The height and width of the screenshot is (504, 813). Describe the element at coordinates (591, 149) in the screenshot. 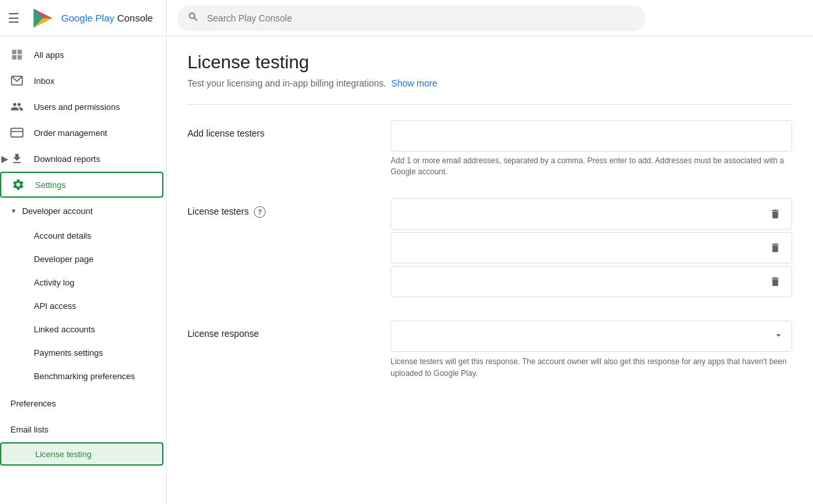

I see `add-testers-content-col: Add 1 or more email addresses, separated…` at that location.